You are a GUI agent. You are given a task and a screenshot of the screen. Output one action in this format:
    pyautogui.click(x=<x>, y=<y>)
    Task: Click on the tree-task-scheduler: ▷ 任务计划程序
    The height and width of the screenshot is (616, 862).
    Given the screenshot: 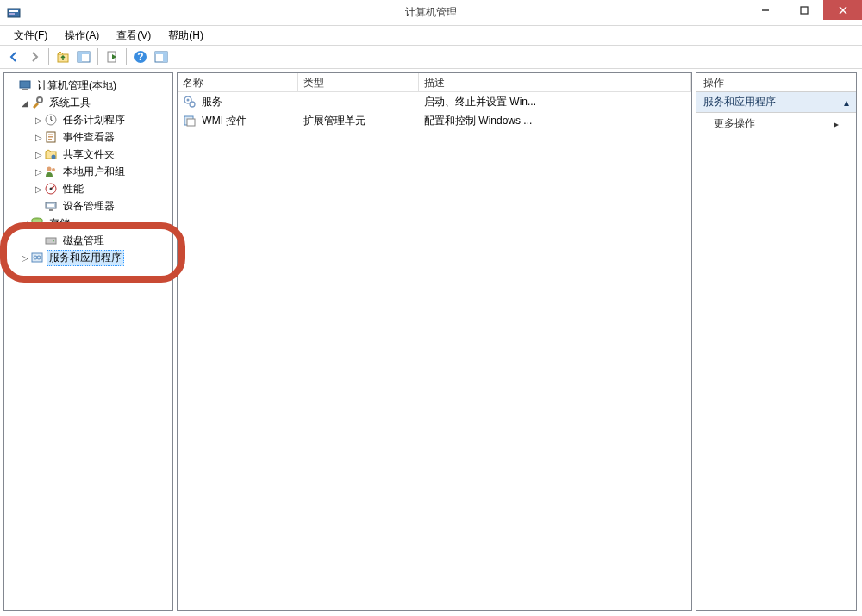 What is the action you would take?
    pyautogui.click(x=88, y=120)
    